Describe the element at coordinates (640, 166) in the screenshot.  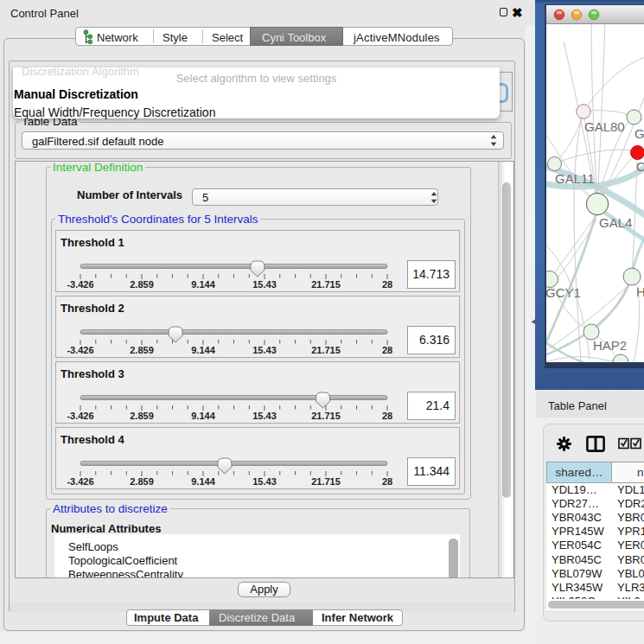
I see `svg-text: C` at that location.